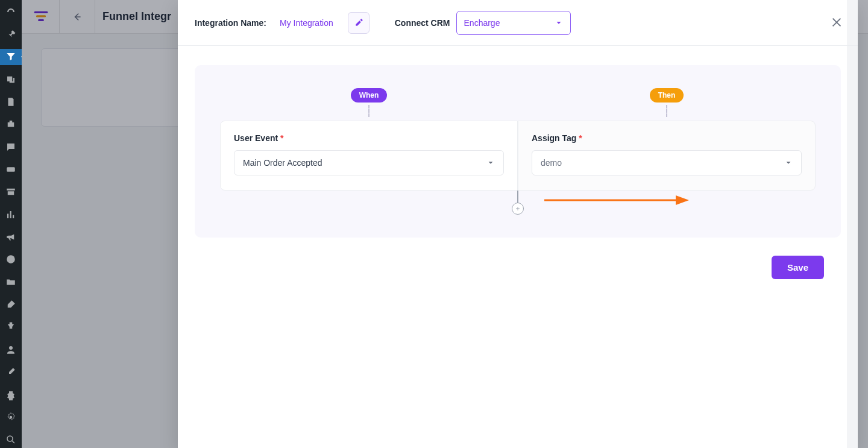 The width and height of the screenshot is (868, 448). I want to click on rule-connector, so click(518, 200).